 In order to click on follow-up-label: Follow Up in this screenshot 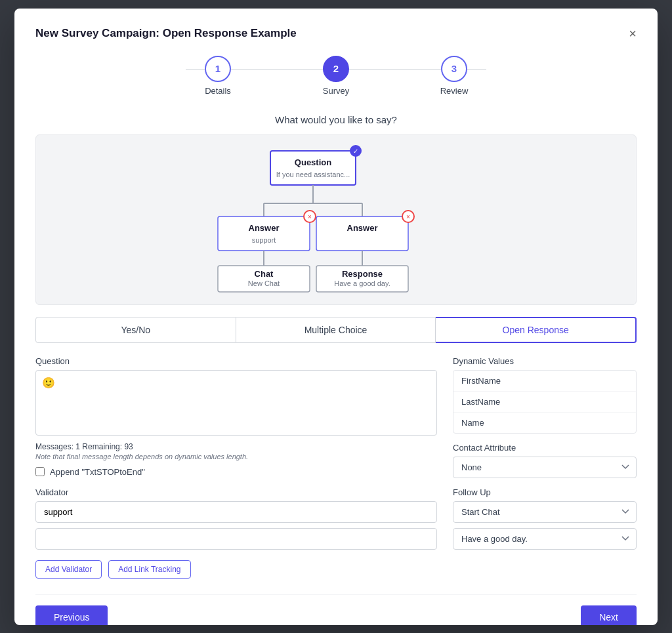, I will do `click(545, 492)`.